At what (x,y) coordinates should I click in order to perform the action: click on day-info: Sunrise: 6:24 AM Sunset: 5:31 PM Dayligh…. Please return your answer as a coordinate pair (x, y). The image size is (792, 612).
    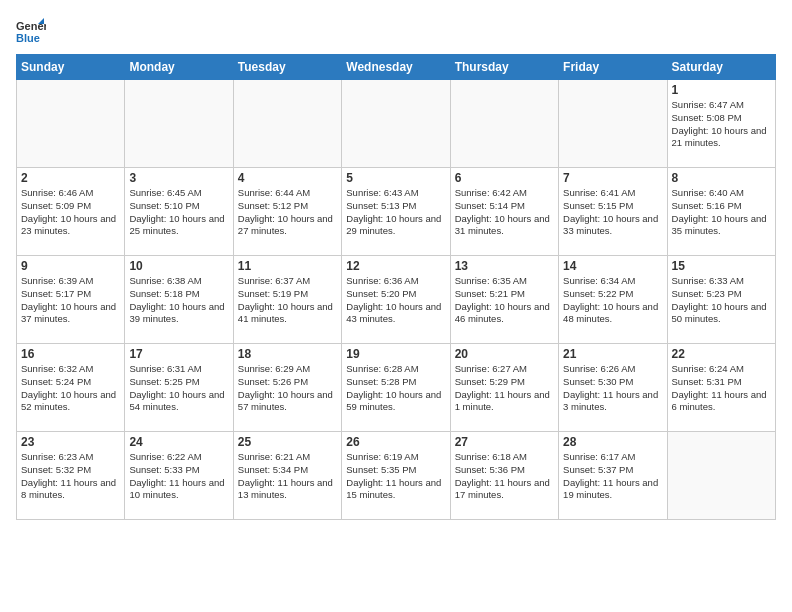
    Looking at the image, I should click on (722, 388).